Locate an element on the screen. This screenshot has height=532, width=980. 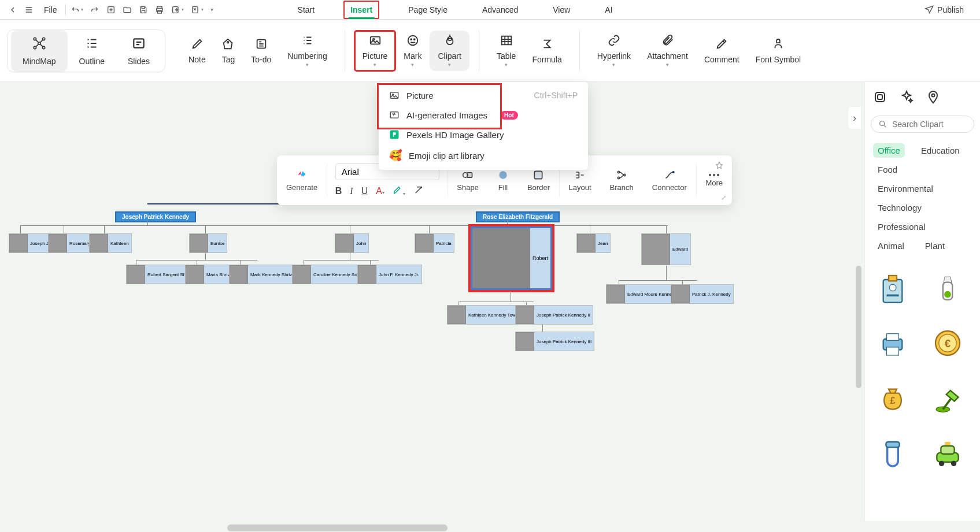
tool-note: Note is located at coordinates (197, 51).